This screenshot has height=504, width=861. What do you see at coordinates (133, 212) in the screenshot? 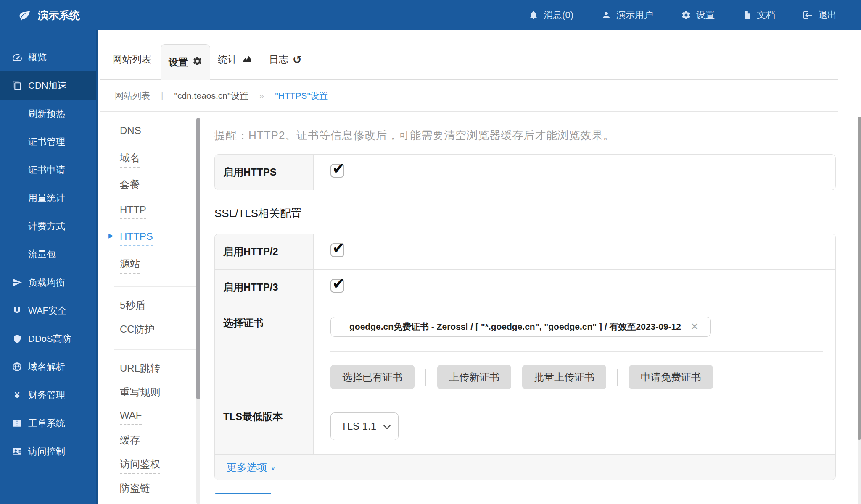
I see `subnav-label: HTTP` at bounding box center [133, 212].